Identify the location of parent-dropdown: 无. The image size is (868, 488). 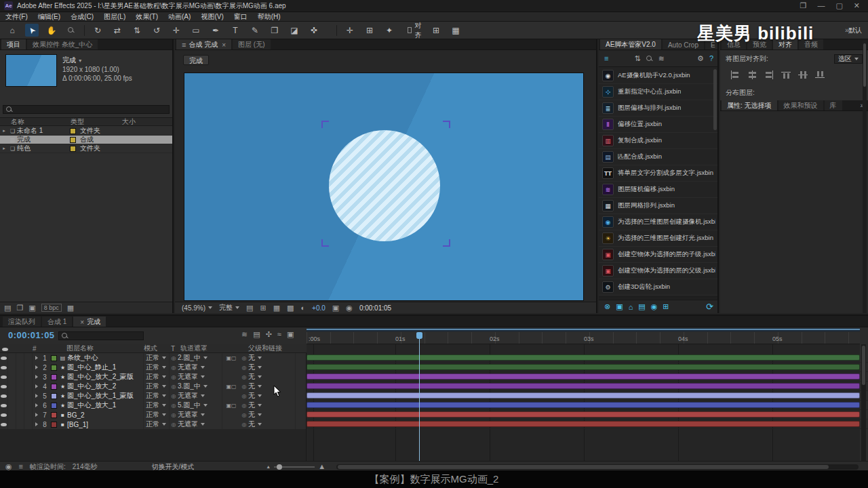
(272, 377).